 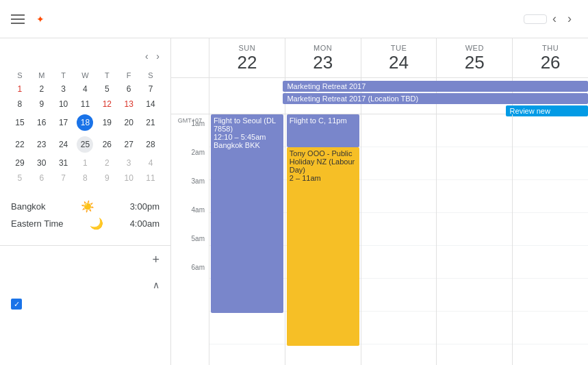 I want to click on logo-star-icon: ✦, so click(x=40, y=19).